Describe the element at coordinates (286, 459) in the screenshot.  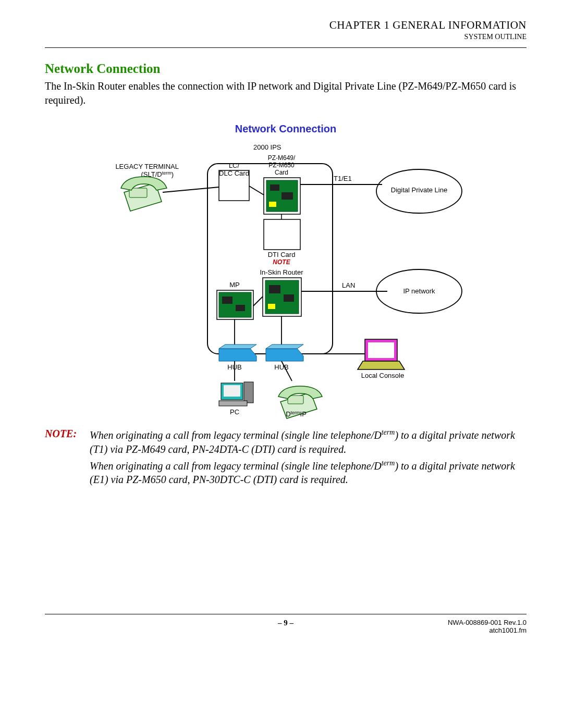
I see `note-block: NOTE: When originating a call from legac…` at that location.